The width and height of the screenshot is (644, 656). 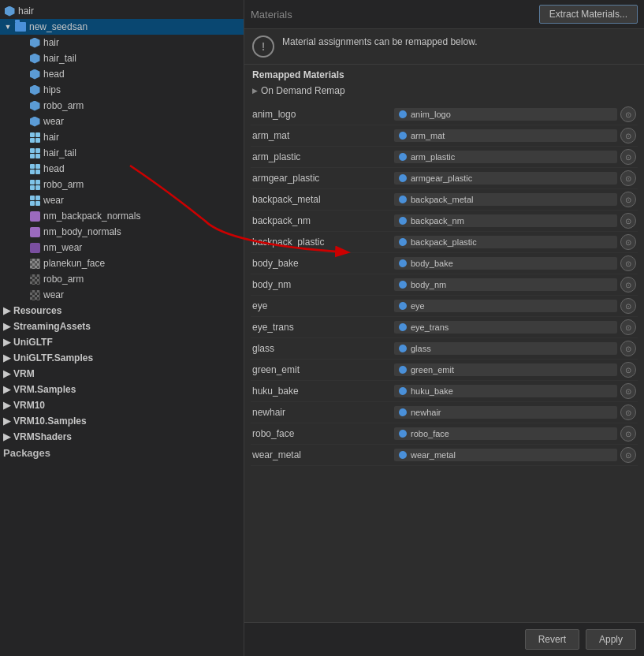 What do you see at coordinates (121, 374) in the screenshot?
I see `section-vrm: ▶ VRM` at bounding box center [121, 374].